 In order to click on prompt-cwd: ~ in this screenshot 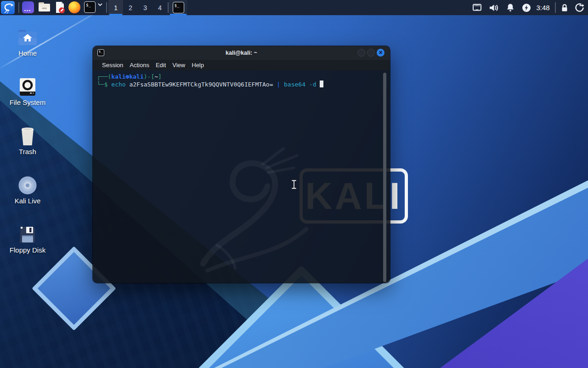, I will do `click(156, 76)`.